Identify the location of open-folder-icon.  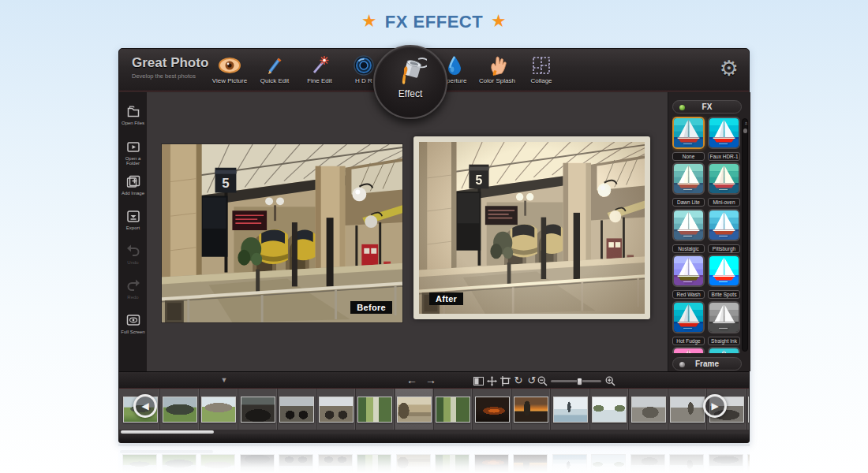
(133, 147).